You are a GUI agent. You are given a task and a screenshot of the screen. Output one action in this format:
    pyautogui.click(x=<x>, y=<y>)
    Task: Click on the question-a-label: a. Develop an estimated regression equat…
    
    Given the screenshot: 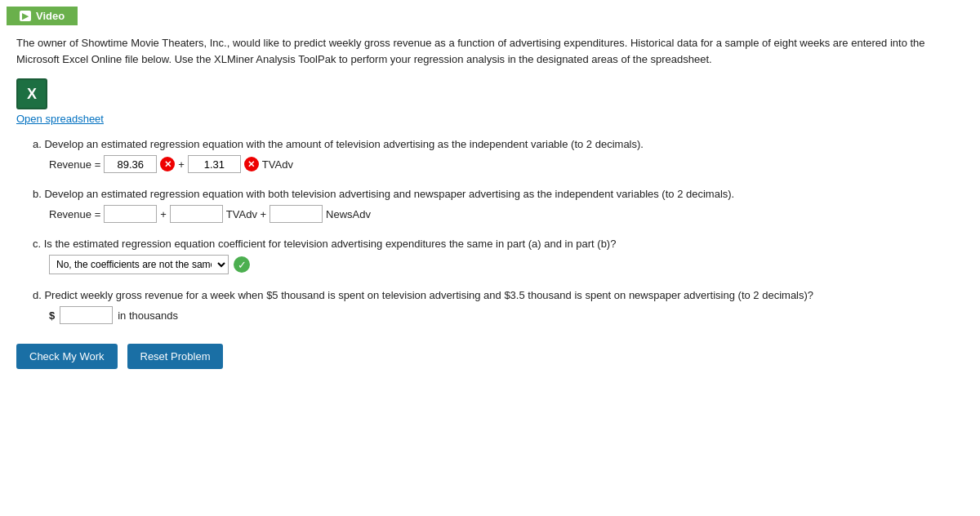 What is the action you would take?
    pyautogui.click(x=490, y=144)
    